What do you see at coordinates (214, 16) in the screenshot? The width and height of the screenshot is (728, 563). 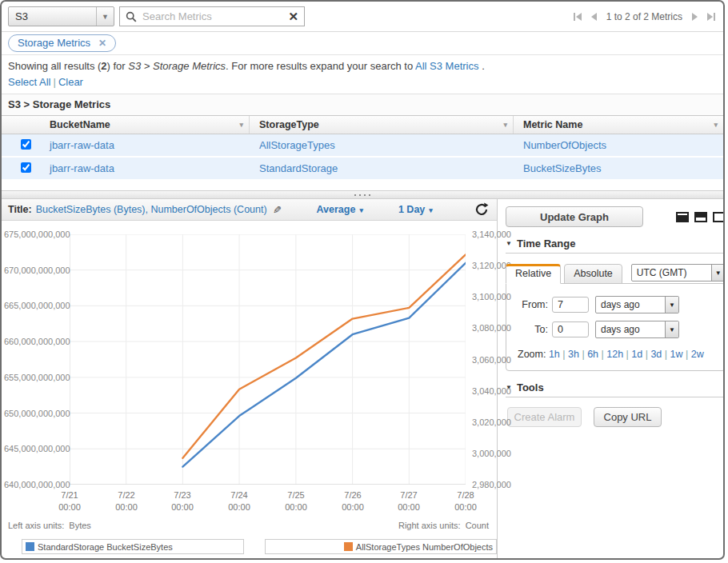 I see `search-input` at bounding box center [214, 16].